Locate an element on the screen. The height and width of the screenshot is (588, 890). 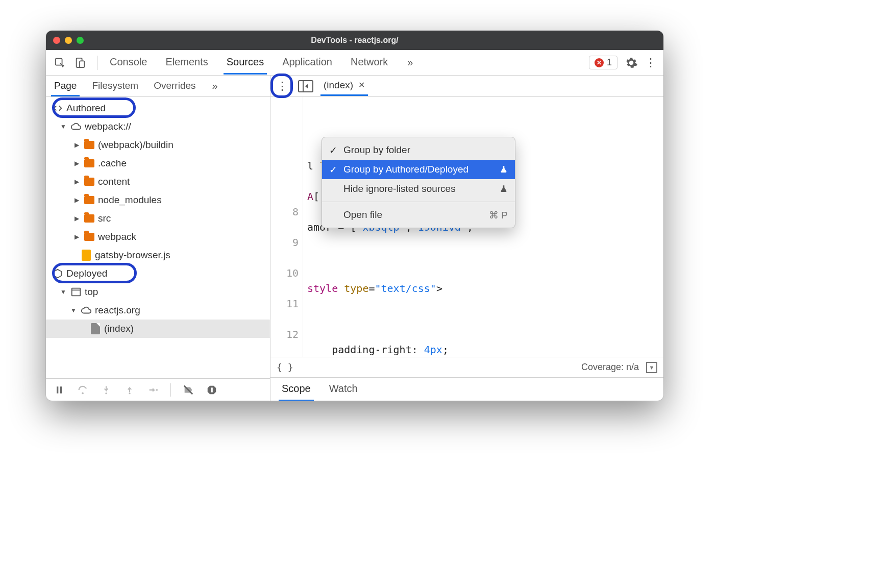
subtab-page: Page is located at coordinates (65, 86).